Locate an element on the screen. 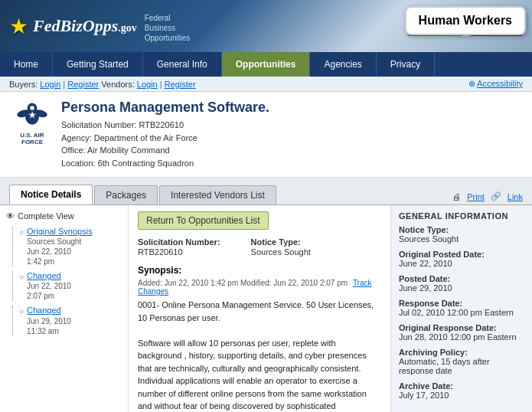 Image resolution: width=532 pixels, height=412 pixels. archive-date-label: Archive Date: is located at coordinates (462, 386).